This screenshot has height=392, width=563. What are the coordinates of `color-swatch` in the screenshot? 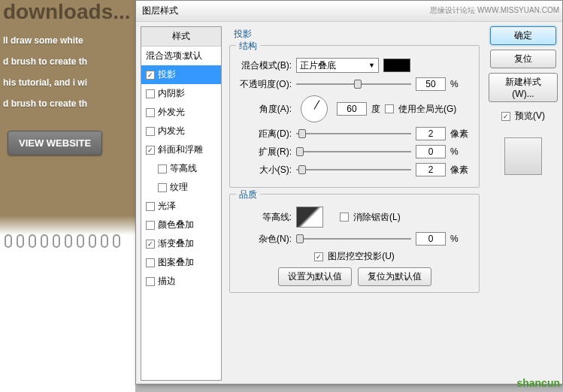 It's located at (397, 65).